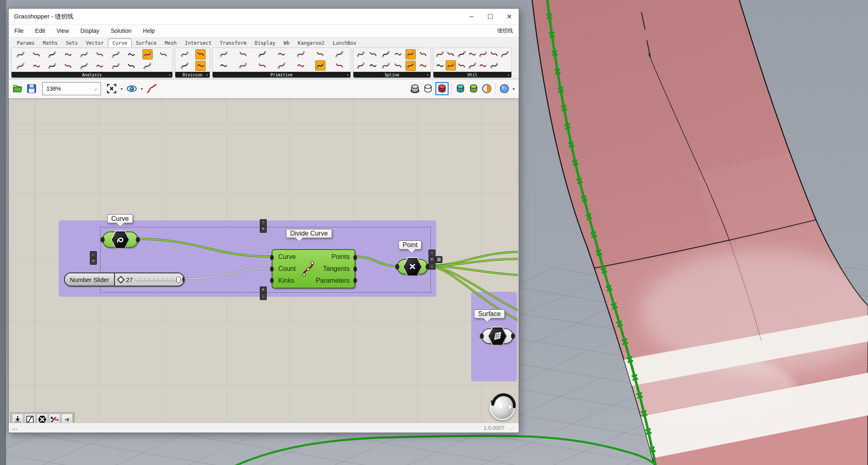 The height and width of the screenshot is (465, 868). What do you see at coordinates (290, 257) in the screenshot?
I see `input-curve: Curve` at bounding box center [290, 257].